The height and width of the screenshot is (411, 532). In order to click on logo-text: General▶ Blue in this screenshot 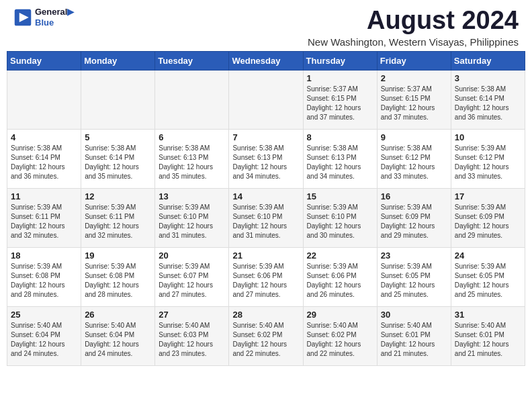, I will do `click(54, 17)`.